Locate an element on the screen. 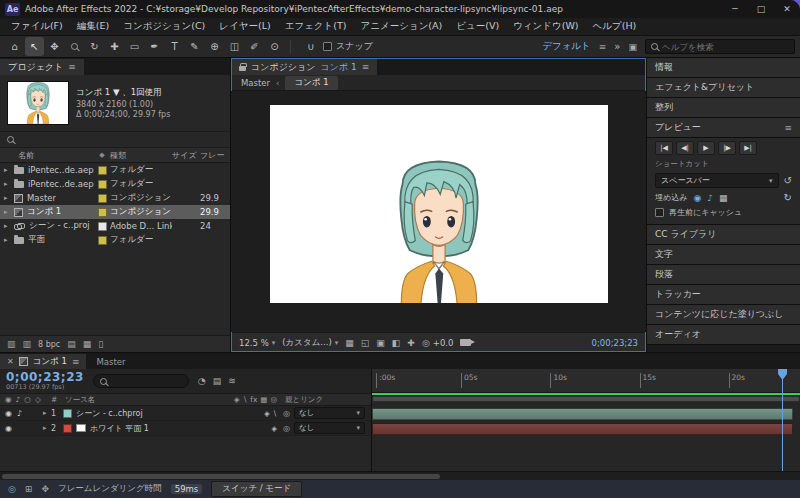  breadcrumb-master: Master is located at coordinates (256, 83).